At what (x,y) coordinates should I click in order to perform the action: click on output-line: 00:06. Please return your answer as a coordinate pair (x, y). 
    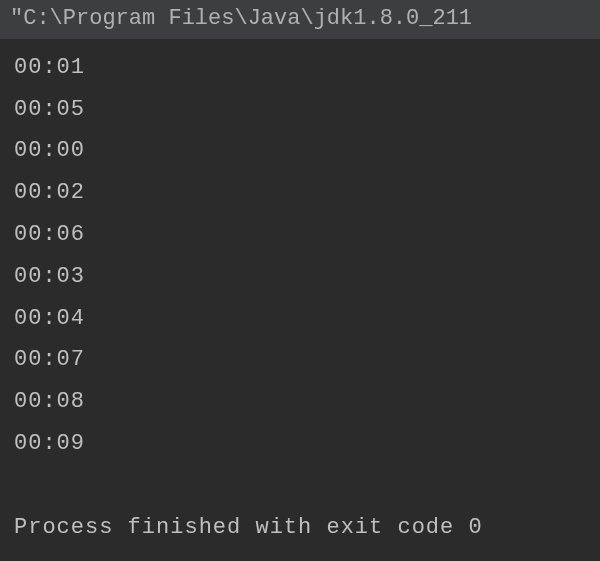
    Looking at the image, I should click on (300, 235).